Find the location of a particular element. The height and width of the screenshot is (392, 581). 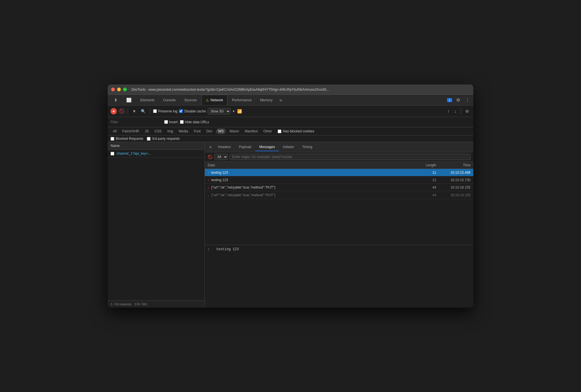

tab-sources-label: Sources is located at coordinates (191, 100).